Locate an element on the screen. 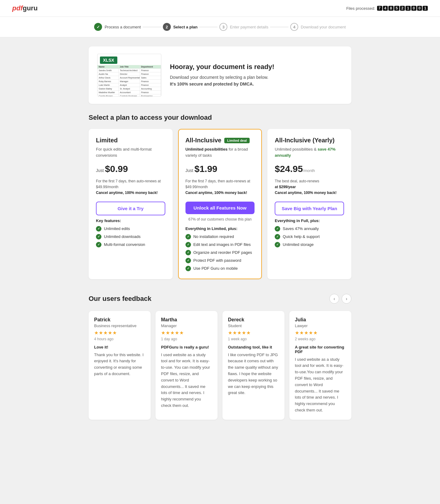 Image resolution: width=440 pixels, height=504 pixels. reviewer-role: Lawyer is located at coordinates (320, 326).